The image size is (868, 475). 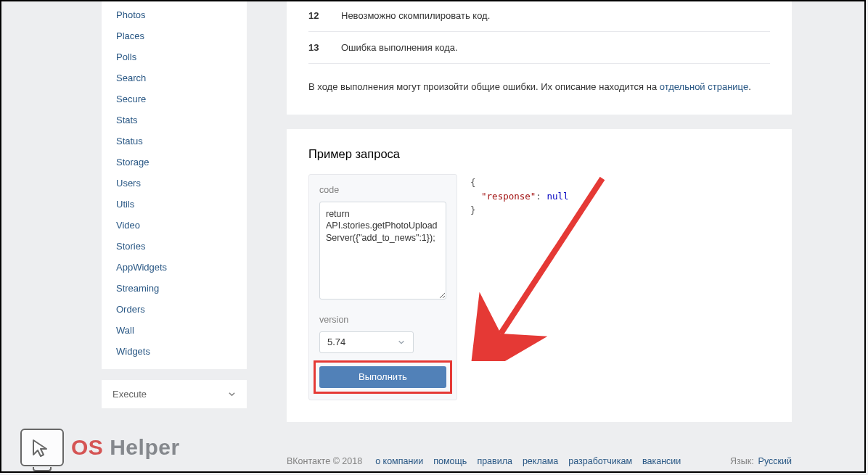 What do you see at coordinates (174, 309) in the screenshot?
I see `sidebar-item-orders: Orders` at bounding box center [174, 309].